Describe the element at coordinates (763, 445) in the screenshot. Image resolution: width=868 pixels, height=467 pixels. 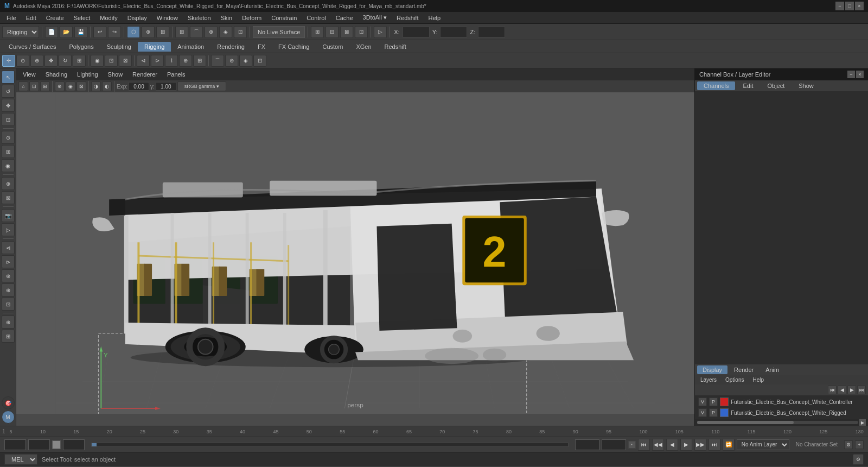
I see `anim-layer-select: No Anim Layer` at that location.